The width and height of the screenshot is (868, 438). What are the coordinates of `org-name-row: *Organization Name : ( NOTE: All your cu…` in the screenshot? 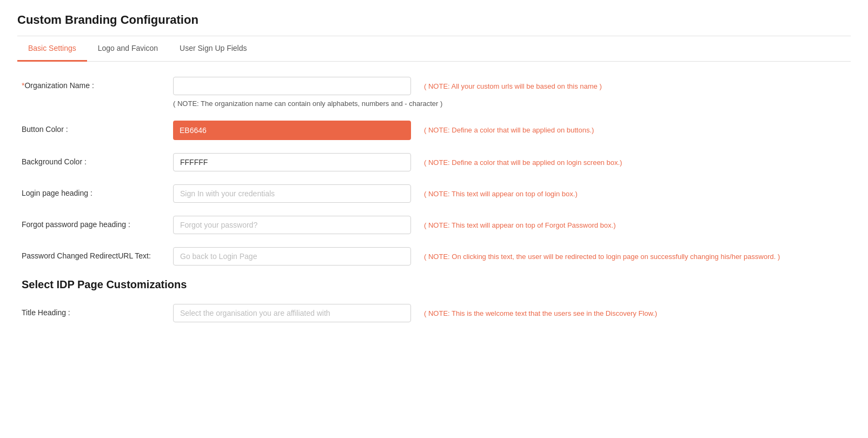 It's located at (434, 86).